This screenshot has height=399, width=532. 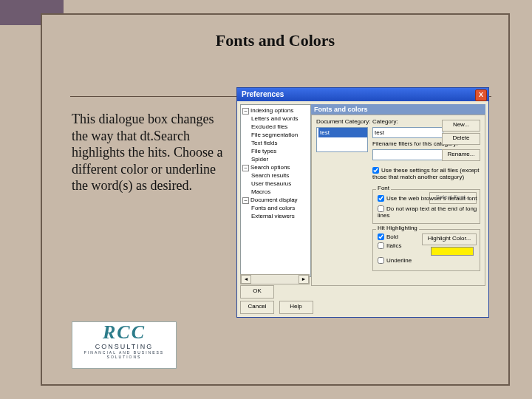 What do you see at coordinates (304, 279) in the screenshot?
I see `scroll-right-icon: ►` at bounding box center [304, 279].